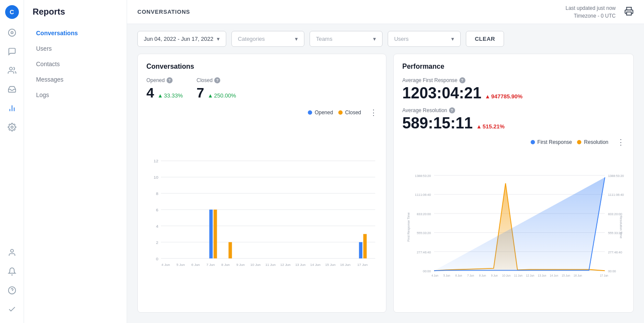  I want to click on avg-first-response-stat: Average First Response ? 1203:04:21 ▲ 94…, so click(513, 90).